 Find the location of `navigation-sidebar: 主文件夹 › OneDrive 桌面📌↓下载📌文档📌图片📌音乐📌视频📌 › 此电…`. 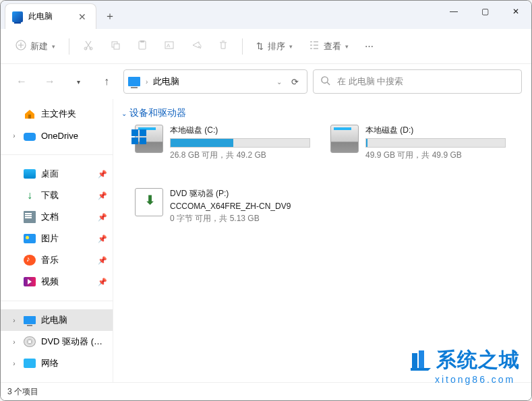

navigation-sidebar: 主文件夹 › OneDrive 桌面📌↓下载📌文档📌图片📌音乐📌视频📌 › 此电… is located at coordinates (57, 241).